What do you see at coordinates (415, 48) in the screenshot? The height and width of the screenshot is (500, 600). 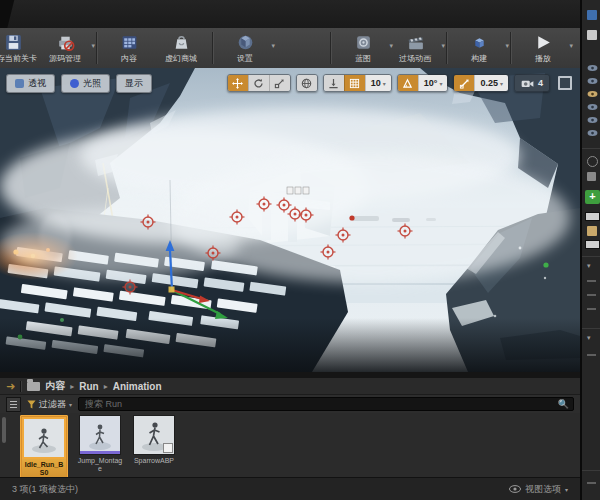 I see `cinematics-button: 过场动画 ▾` at bounding box center [415, 48].